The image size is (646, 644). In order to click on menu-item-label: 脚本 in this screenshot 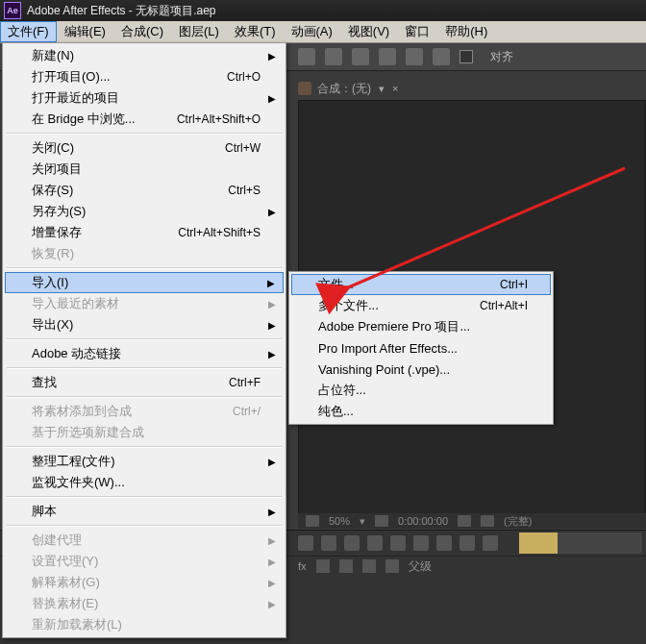, I will do `click(146, 511)`.